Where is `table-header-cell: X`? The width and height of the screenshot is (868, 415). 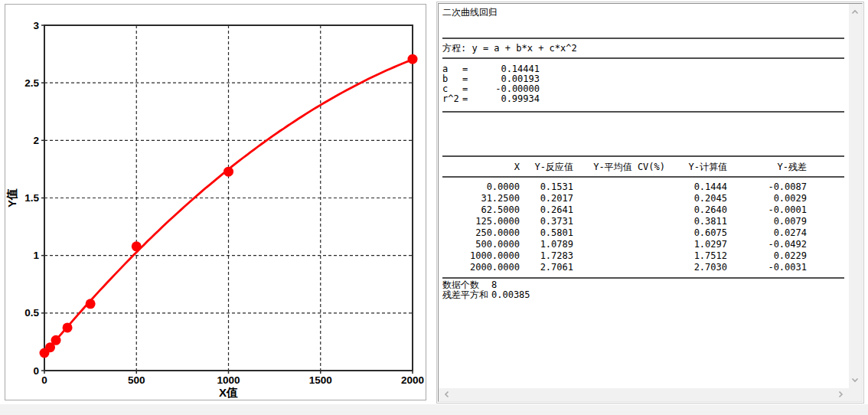 table-header-cell: X is located at coordinates (481, 167).